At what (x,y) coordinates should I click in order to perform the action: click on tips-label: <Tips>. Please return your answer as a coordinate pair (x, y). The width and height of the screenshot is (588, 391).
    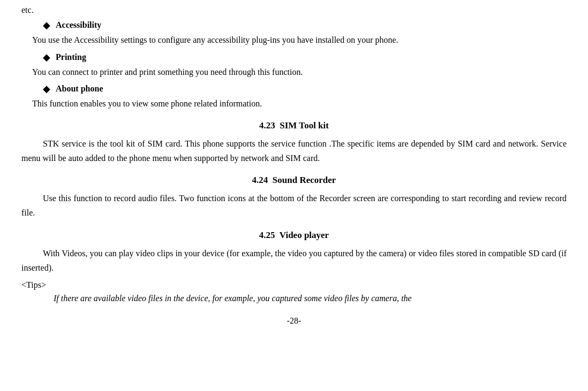
    Looking at the image, I should click on (294, 285).